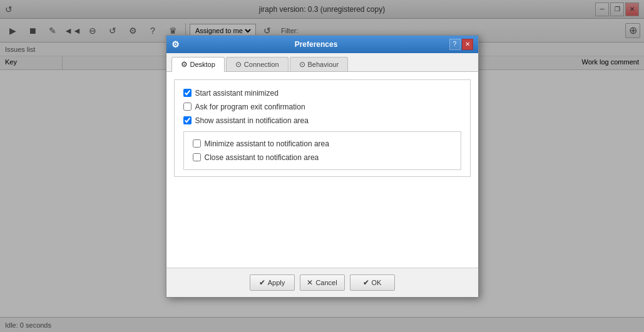 The height and width of the screenshot is (332, 644). I want to click on cancel-icon: ✕, so click(310, 283).